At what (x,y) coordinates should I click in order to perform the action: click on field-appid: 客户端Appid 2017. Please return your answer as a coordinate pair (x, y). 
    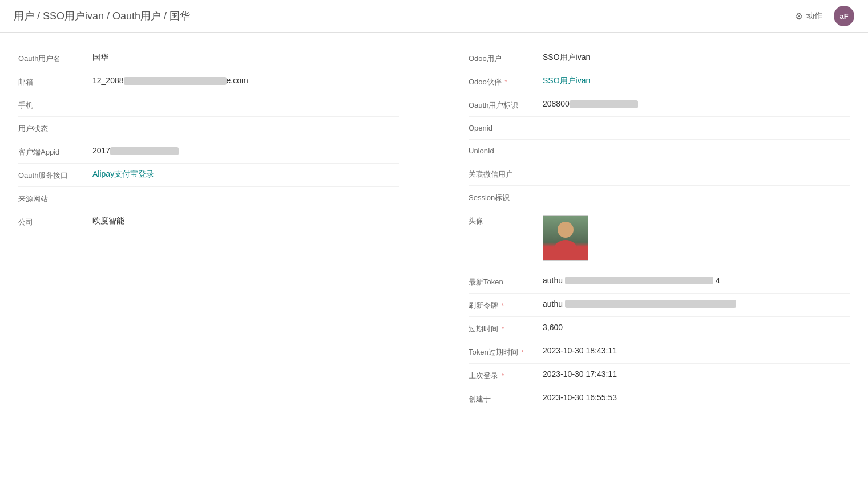
    Looking at the image, I should click on (209, 152).